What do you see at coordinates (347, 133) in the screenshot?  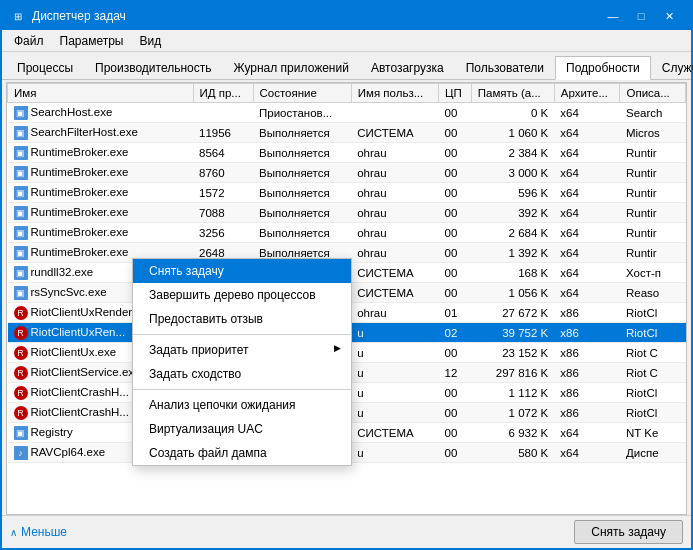 I see `table-row: ▣SearchFilterHost.exe 11956 Выполняется …` at bounding box center [347, 133].